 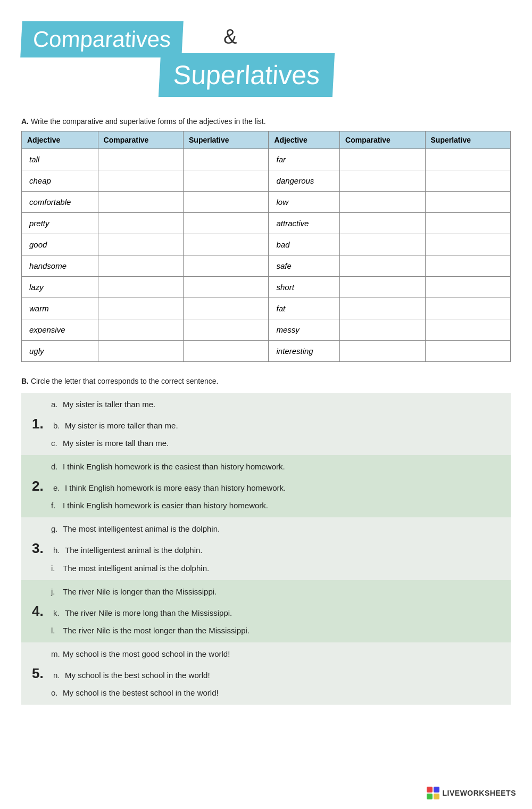 What do you see at coordinates (57, 592) in the screenshot?
I see `sub-letter: j.` at bounding box center [57, 592].